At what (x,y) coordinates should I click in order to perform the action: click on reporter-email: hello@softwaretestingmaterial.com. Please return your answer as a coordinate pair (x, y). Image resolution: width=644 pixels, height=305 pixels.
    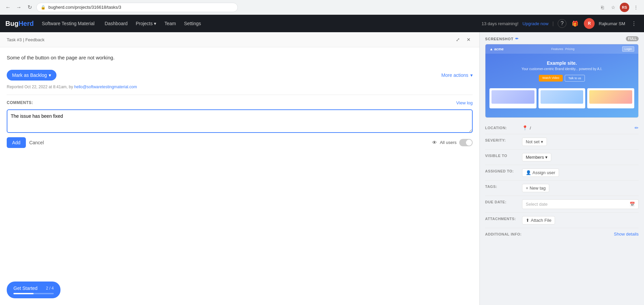
    Looking at the image, I should click on (105, 87).